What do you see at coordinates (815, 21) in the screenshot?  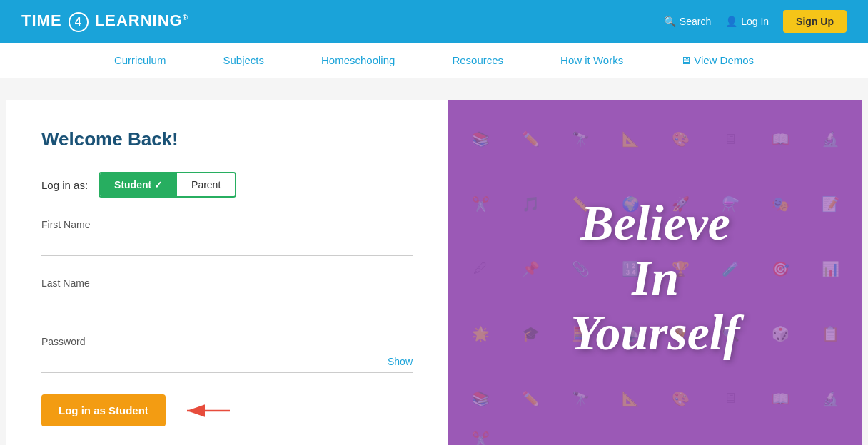 I see `signup-button: Sign Up` at bounding box center [815, 21].